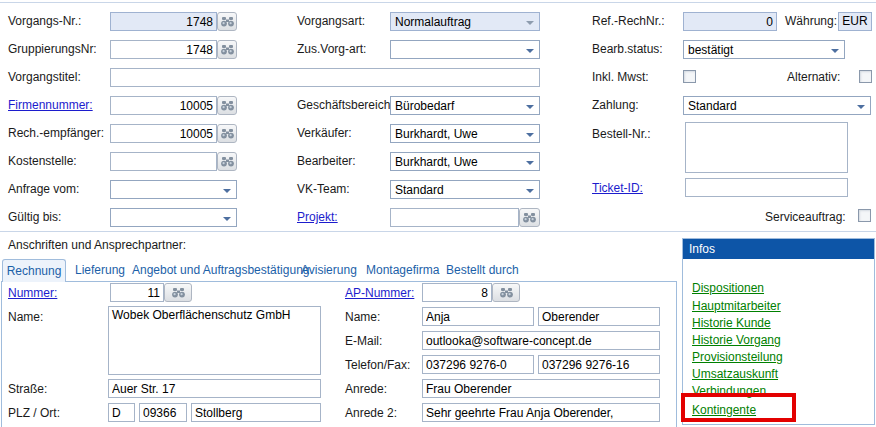 This screenshot has width=876, height=427. Describe the element at coordinates (346, 105) in the screenshot. I see `geschaeftsbereich-label: Geschäftsbereich:` at that location.